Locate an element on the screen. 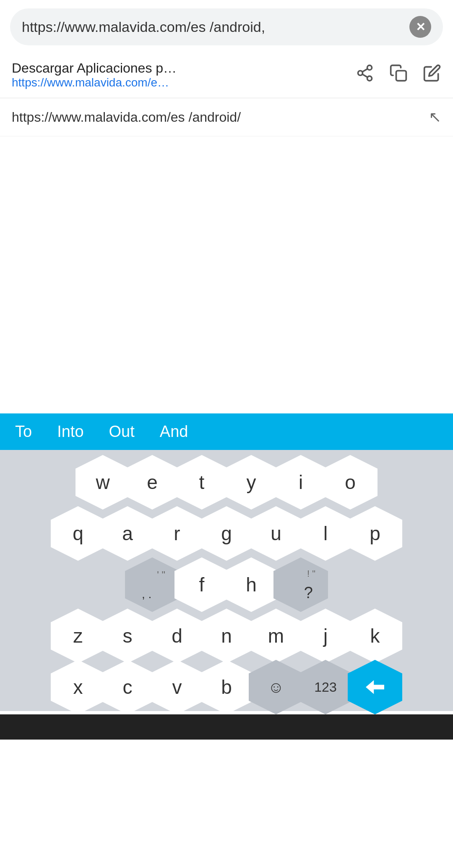 This screenshot has width=453, height=868. key-z: z is located at coordinates (78, 636).